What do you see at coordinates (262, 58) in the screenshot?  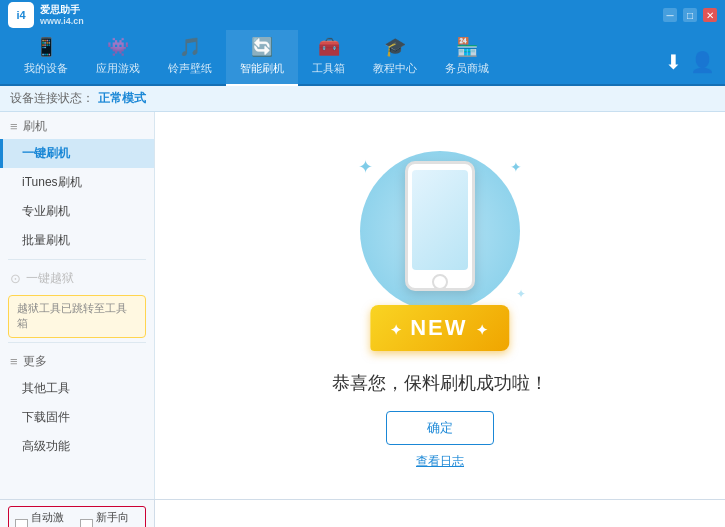 I see `nav-smart-flash: 🔄 智能刷机` at bounding box center [262, 58].